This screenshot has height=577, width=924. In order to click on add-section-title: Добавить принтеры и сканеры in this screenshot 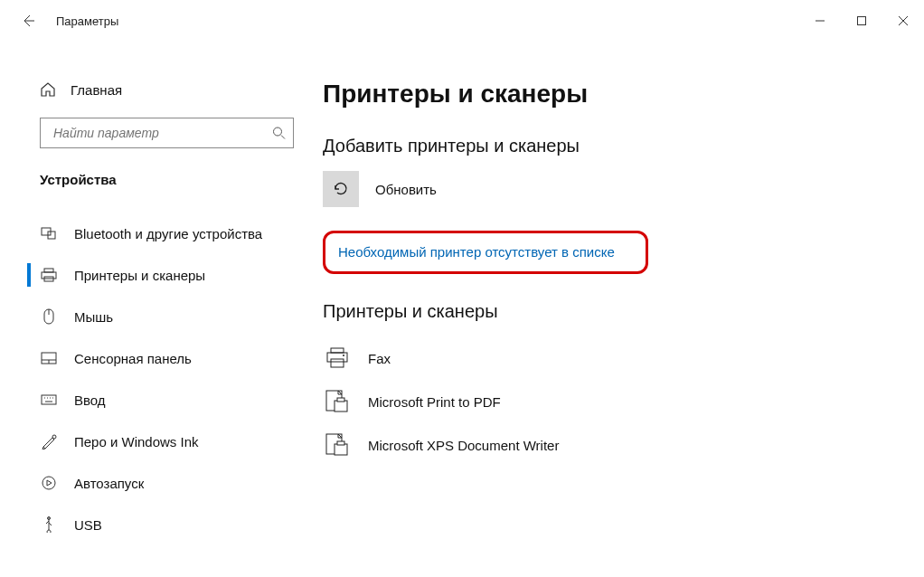, I will do `click(609, 147)`.